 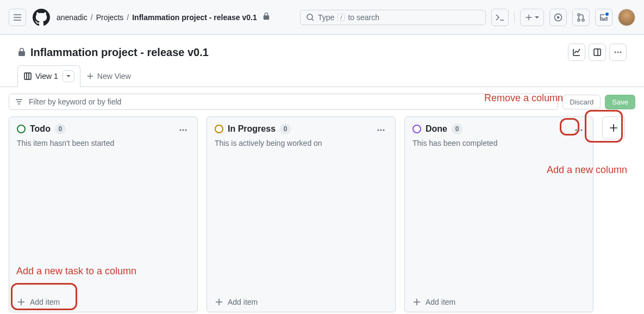 What do you see at coordinates (41, 17) in the screenshot?
I see `github-logo` at bounding box center [41, 17].